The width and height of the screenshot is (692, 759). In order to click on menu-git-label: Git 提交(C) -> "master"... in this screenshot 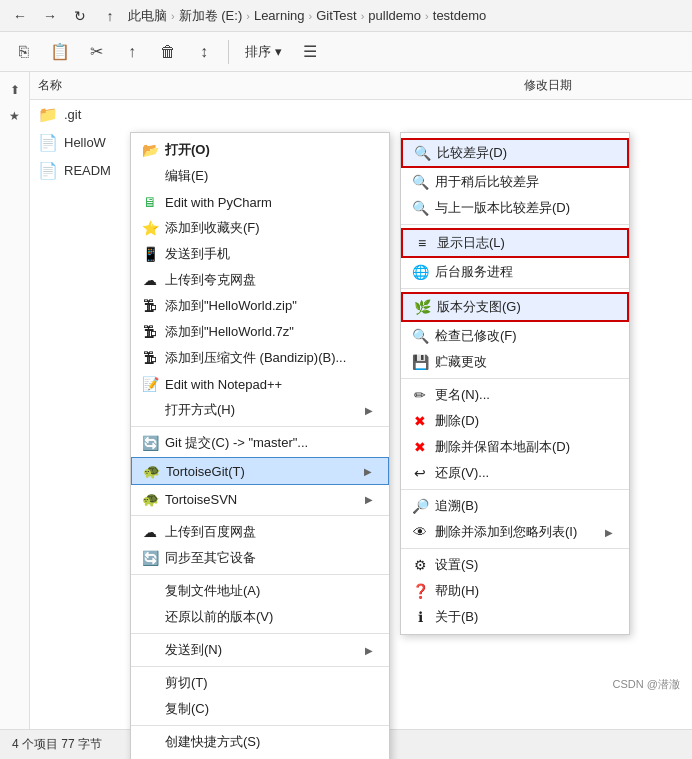, I will do `click(236, 443)`.